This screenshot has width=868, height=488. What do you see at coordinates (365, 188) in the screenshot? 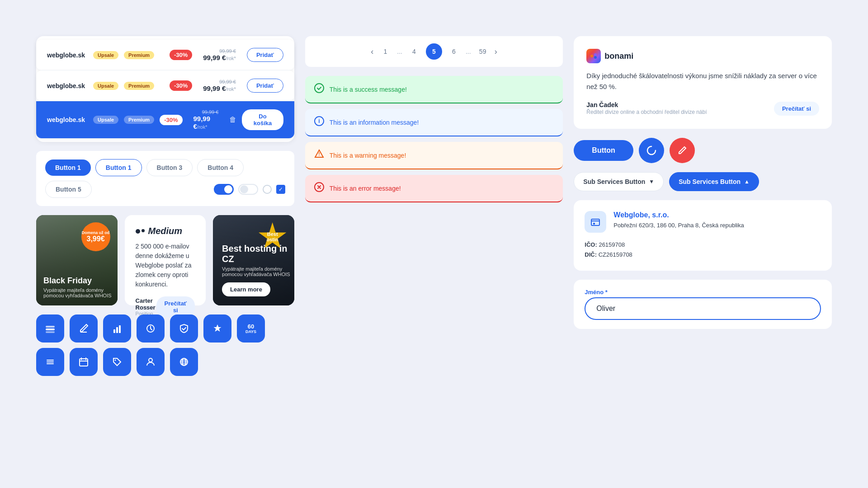
I see `error-message: This is an error message!` at bounding box center [365, 188].